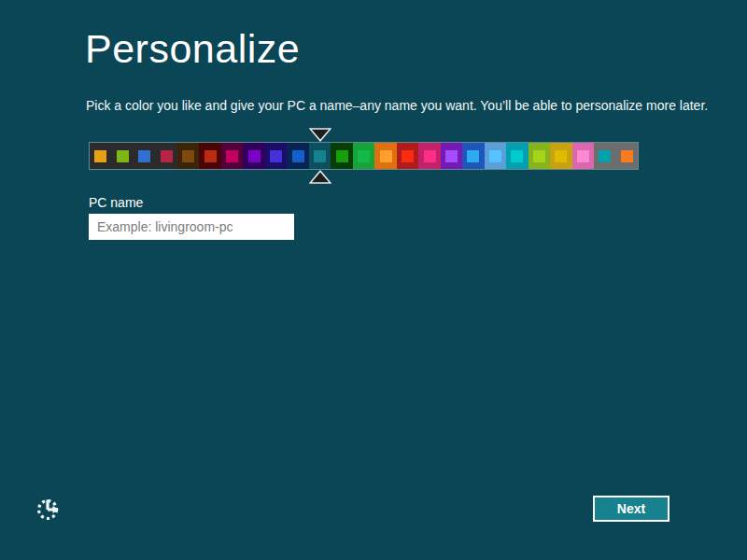 This screenshot has width=747, height=560. What do you see at coordinates (116, 203) in the screenshot?
I see `pc-name-label: PC name` at bounding box center [116, 203].